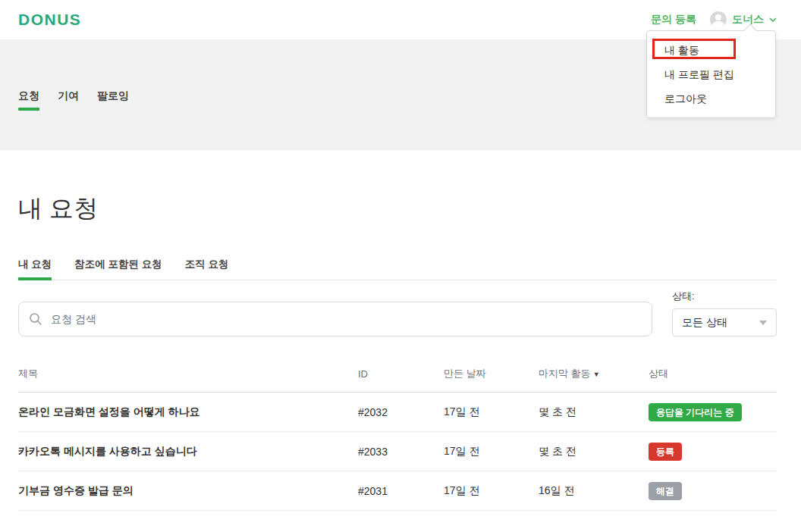  What do you see at coordinates (397, 209) in the screenshot?
I see `page-title: 내 요청` at bounding box center [397, 209].